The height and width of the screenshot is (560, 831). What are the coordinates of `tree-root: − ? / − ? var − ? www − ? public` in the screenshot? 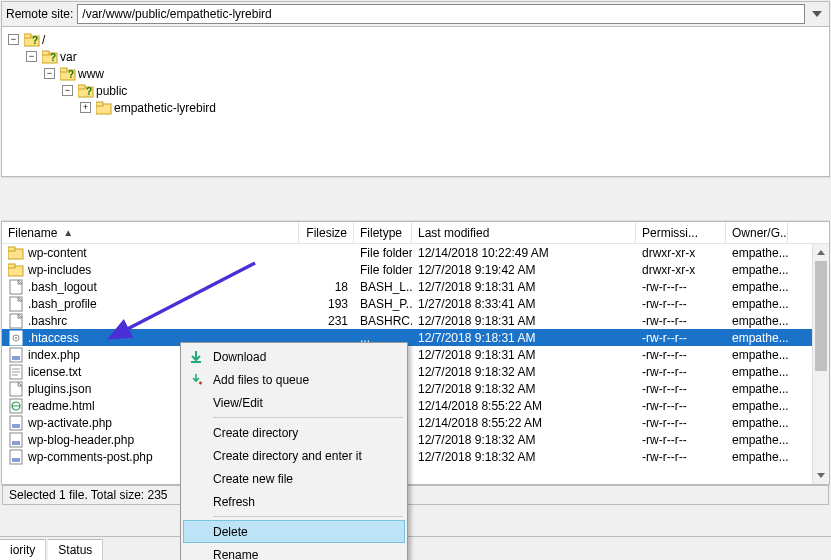 It's located at (416, 74).